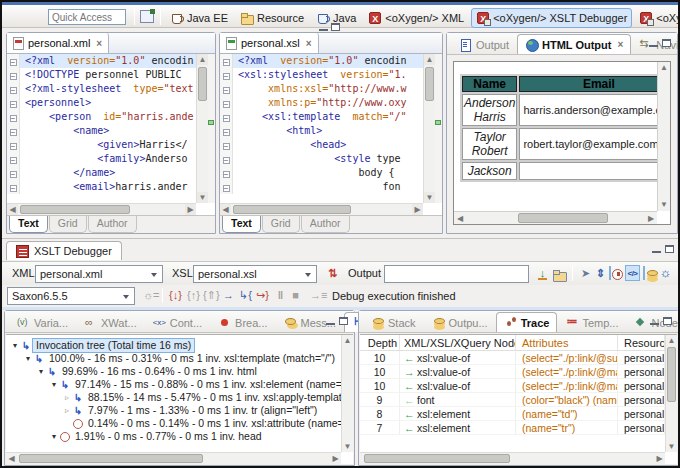 The image size is (680, 468). Describe the element at coordinates (102, 145) in the screenshot. I see `code-line: − <given>Harris</` at that location.